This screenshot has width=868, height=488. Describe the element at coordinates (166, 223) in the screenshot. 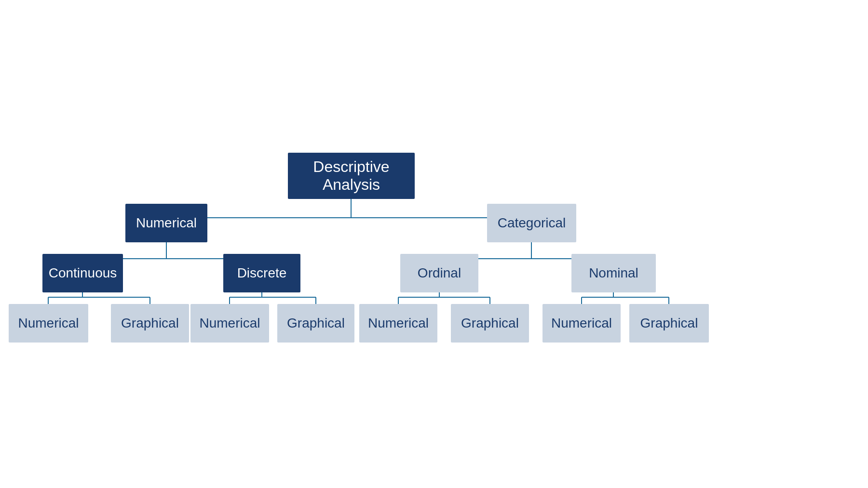

I see `node-numerical: Numerical` at that location.